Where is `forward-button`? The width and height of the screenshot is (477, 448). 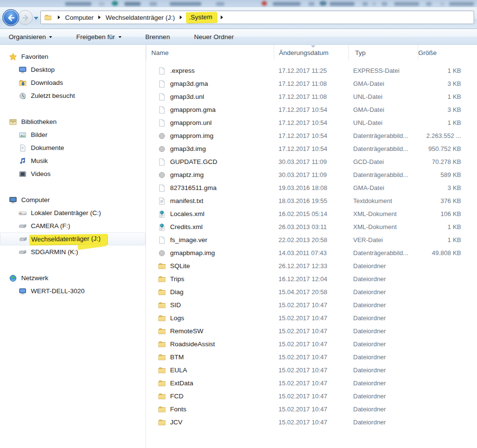 forward-button is located at coordinates (25, 17).